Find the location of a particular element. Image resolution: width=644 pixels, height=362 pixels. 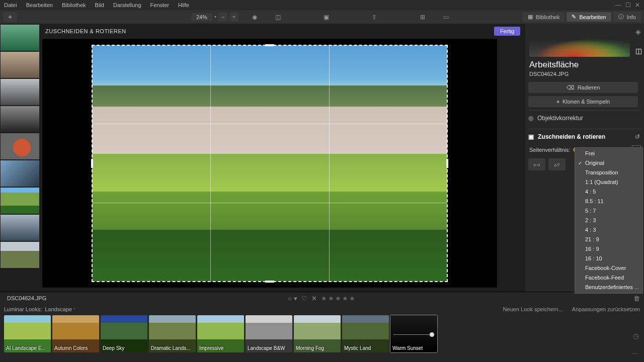

menu-item: Fenster is located at coordinates (160, 5).